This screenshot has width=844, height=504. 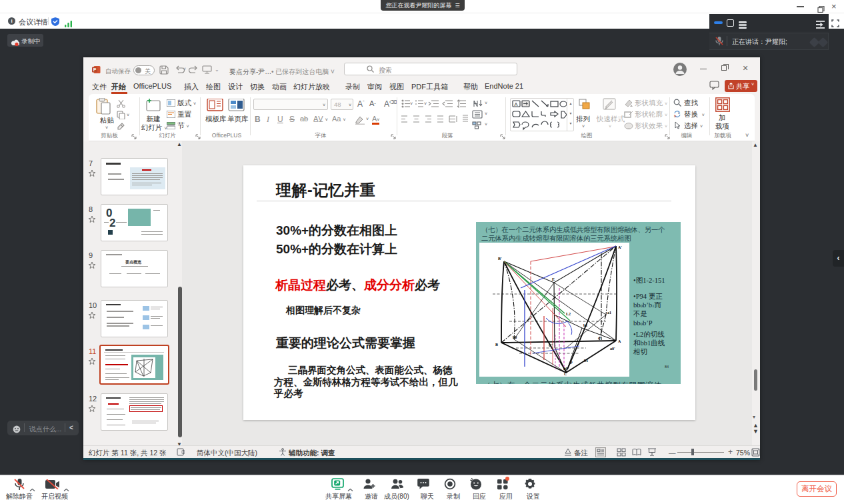 I want to click on svg-text: a1, so click(x=609, y=313).